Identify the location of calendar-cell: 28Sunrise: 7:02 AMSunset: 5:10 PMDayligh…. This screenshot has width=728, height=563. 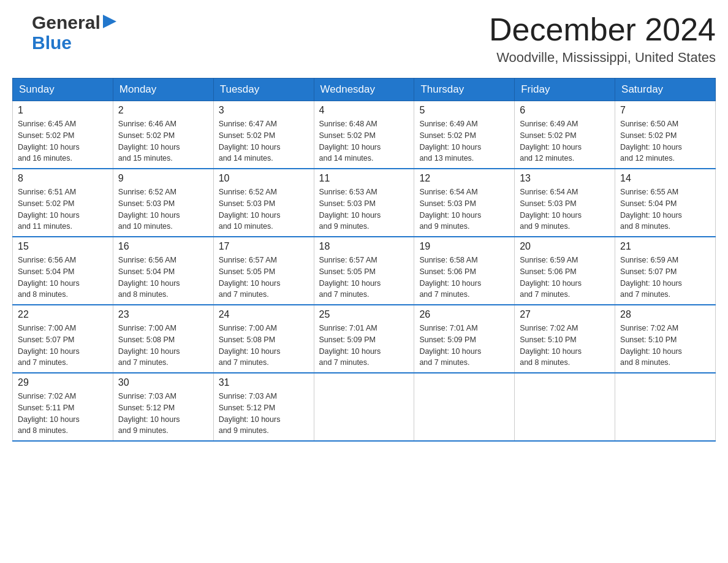
(665, 339).